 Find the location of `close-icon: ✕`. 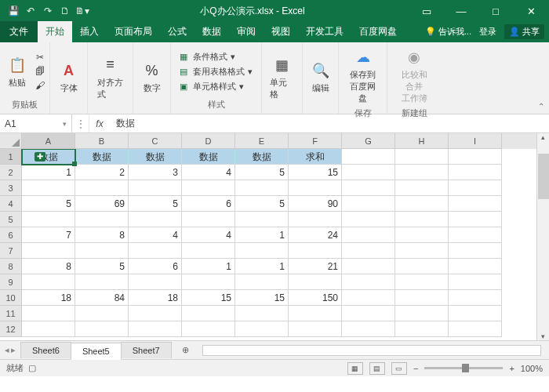

close-icon: ✕ is located at coordinates (531, 11).